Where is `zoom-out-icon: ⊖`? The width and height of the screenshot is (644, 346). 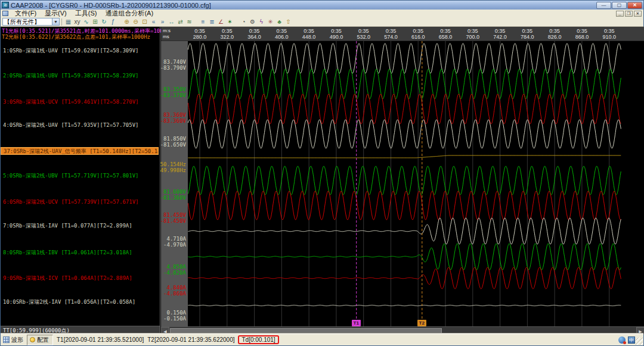
zoom-out-icon: ⊖ is located at coordinates (136, 22).